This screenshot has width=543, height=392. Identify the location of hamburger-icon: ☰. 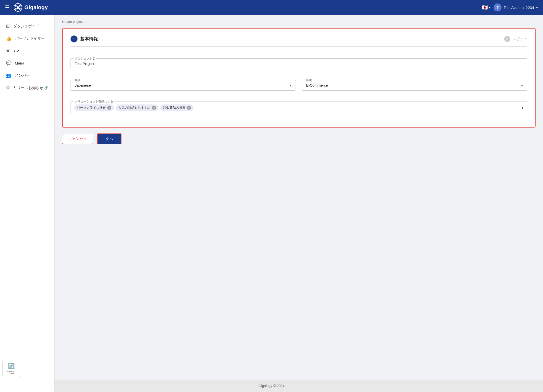
(7, 7).